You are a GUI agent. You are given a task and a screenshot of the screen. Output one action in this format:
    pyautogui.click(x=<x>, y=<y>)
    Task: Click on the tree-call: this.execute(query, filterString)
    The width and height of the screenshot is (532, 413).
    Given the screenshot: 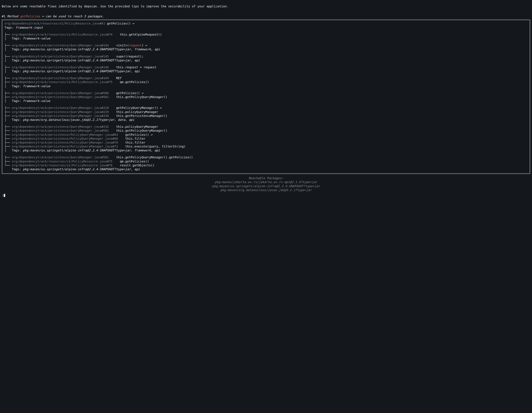 What is the action you would take?
    pyautogui.click(x=155, y=146)
    